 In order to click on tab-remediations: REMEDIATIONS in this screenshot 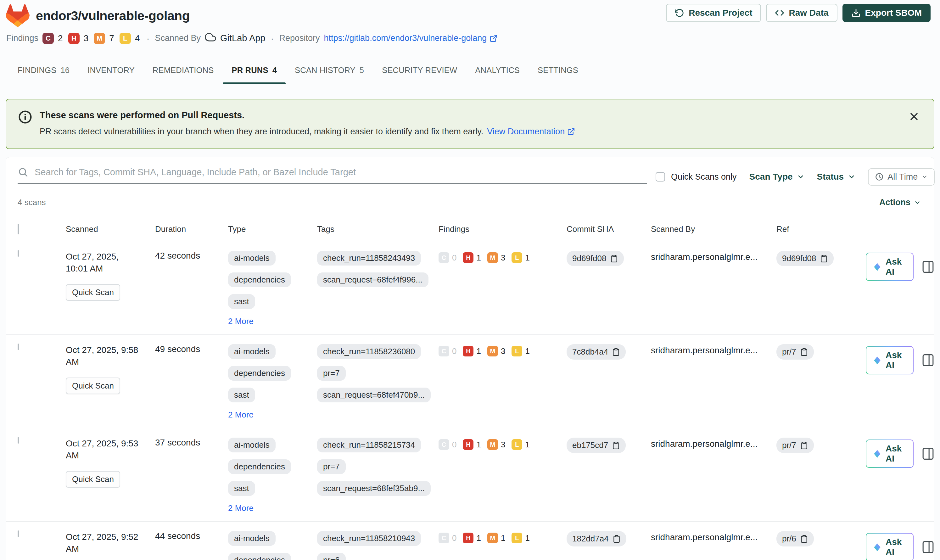, I will do `click(183, 75)`.